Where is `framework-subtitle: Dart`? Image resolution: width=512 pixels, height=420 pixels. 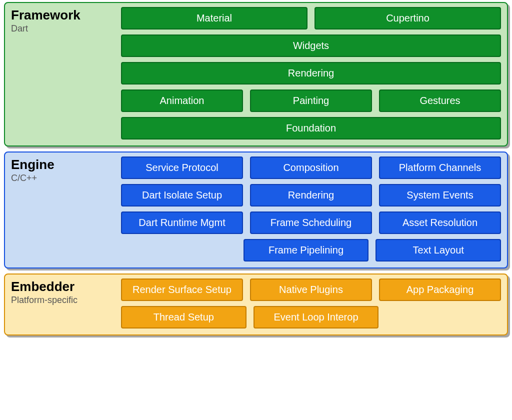
framework-subtitle: Dart is located at coordinates (66, 29).